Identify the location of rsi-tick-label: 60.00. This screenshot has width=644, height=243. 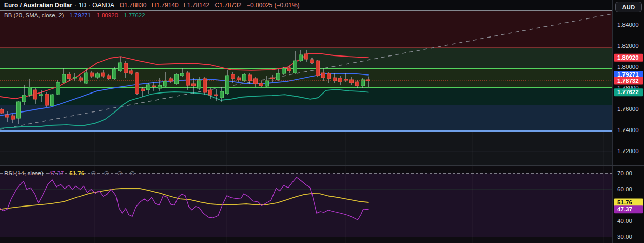
(625, 189).